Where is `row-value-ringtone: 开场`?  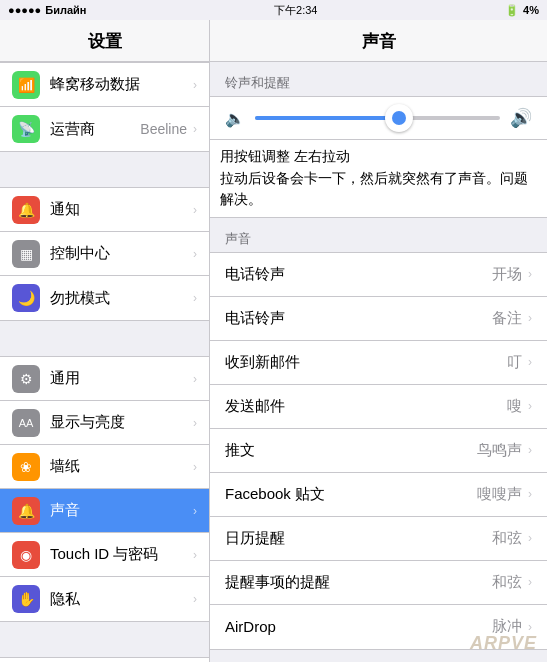 row-value-ringtone: 开场 is located at coordinates (507, 274).